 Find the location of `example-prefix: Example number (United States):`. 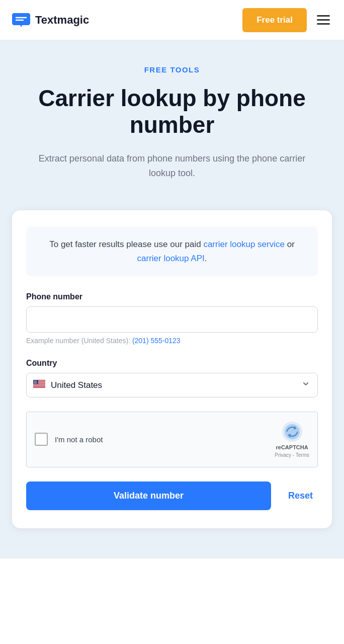

example-prefix: Example number (United States): is located at coordinates (79, 341).